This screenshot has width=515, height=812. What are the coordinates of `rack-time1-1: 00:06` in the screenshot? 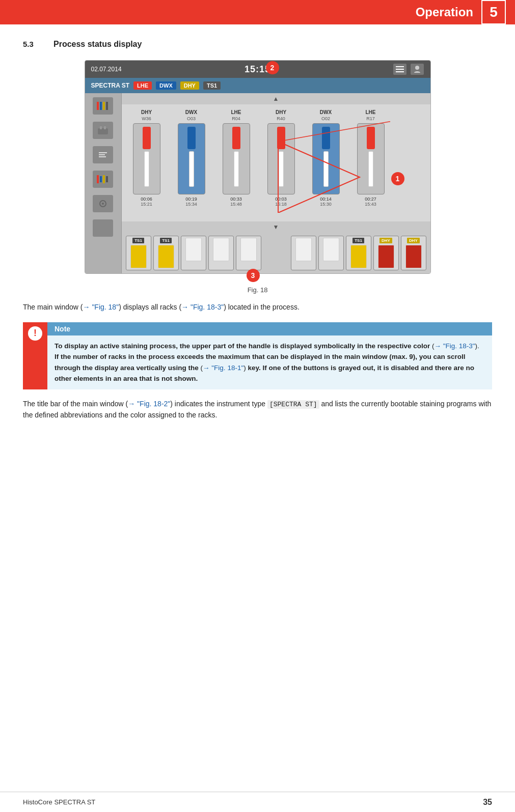 It's located at (147, 199).